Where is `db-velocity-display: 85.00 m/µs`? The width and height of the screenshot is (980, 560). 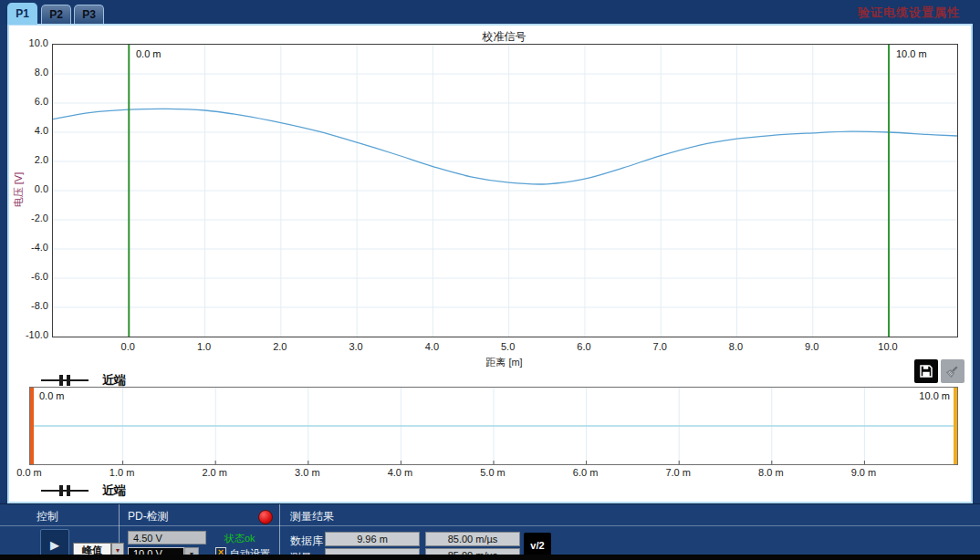
db-velocity-display: 85.00 m/µs is located at coordinates (473, 539).